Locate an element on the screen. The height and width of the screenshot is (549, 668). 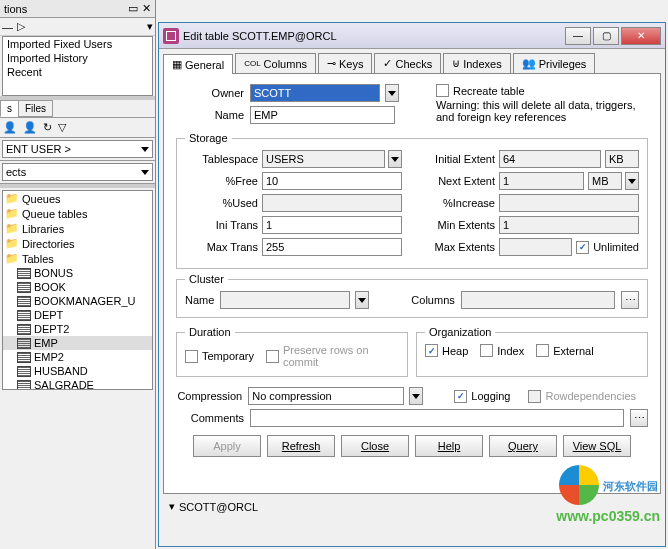
close-button: Close is located at coordinates (375, 446).